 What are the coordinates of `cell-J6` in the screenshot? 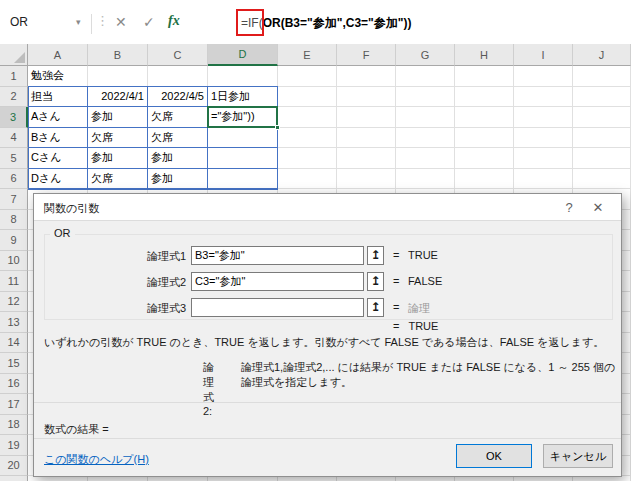 It's located at (602, 180).